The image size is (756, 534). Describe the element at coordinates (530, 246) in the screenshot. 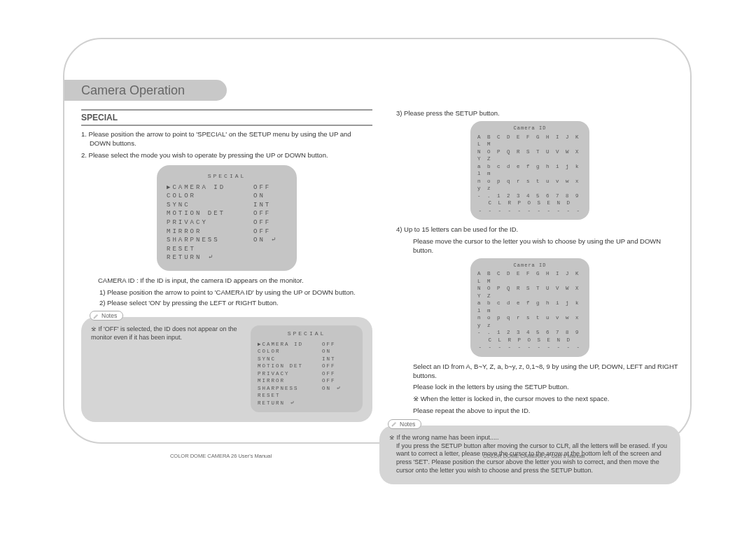

I see `step-4b: Please move the cursor to the letter you…` at that location.